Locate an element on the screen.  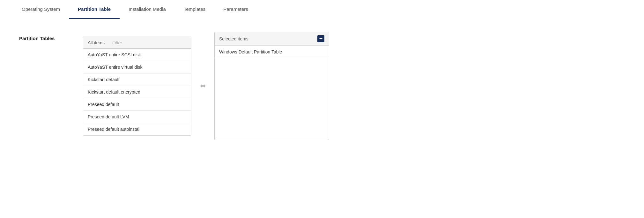
list-item: Preseed default autoinstall is located at coordinates (137, 129).